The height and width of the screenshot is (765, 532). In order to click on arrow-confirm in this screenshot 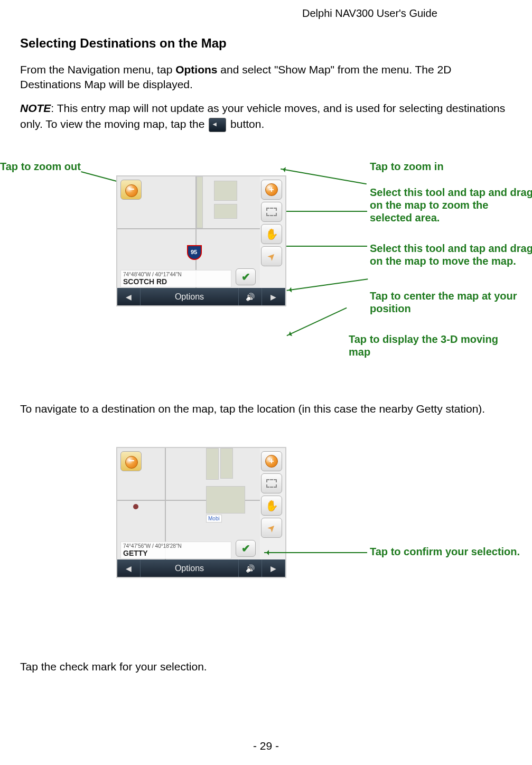, I will do `click(316, 553)`.